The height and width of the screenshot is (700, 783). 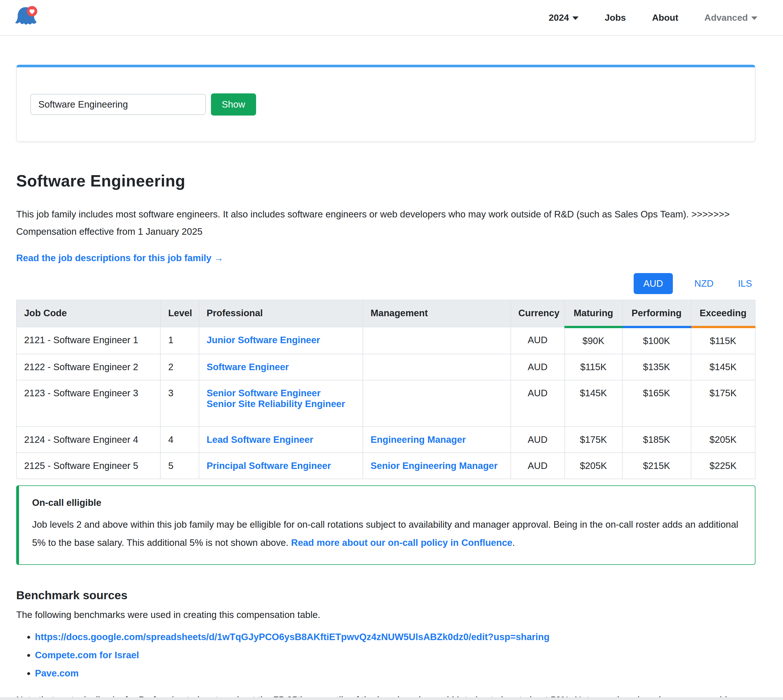 I want to click on maturing-cell: $115K, so click(x=593, y=367).